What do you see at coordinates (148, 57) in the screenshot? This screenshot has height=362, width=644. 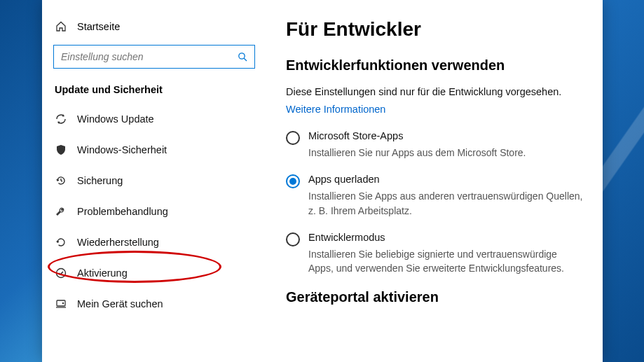 I see `search-input` at bounding box center [148, 57].